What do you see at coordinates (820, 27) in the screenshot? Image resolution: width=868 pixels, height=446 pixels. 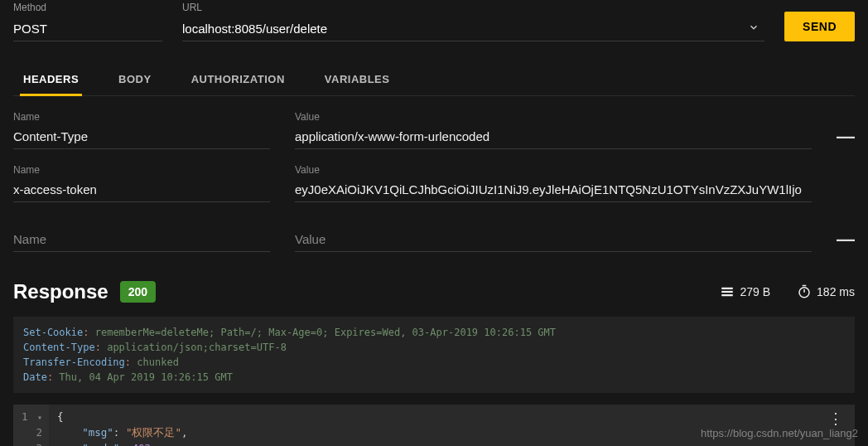 I see `send-button: SEND` at bounding box center [820, 27].